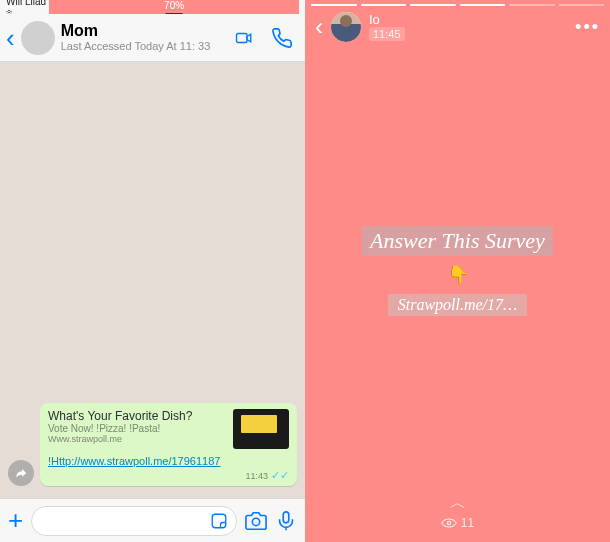  Describe the element at coordinates (256, 521) in the screenshot. I see `camera-icon` at that location.